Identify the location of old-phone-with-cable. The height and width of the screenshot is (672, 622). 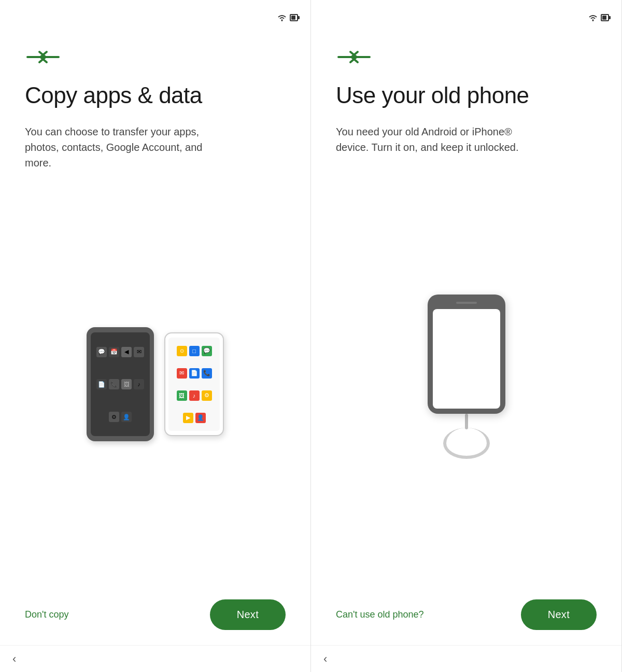
(466, 376).